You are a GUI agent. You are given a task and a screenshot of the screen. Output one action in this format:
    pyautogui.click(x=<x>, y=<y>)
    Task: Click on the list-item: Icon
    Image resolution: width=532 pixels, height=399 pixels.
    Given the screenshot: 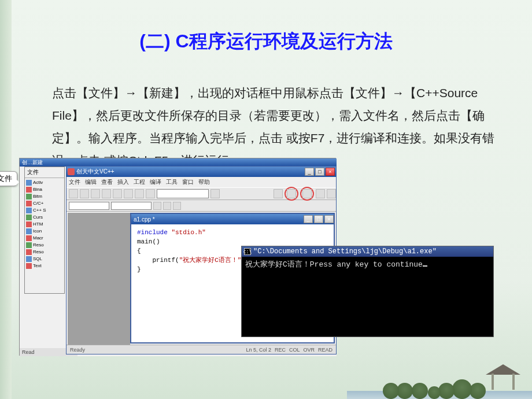 What is the action you would take?
    pyautogui.click(x=45, y=231)
    